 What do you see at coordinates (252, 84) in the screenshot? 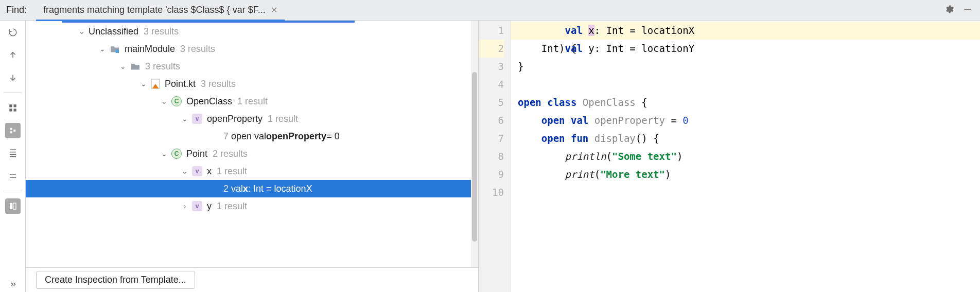
I see `tree-node-file: ⌄ Point.kt 3 results` at bounding box center [252, 84].